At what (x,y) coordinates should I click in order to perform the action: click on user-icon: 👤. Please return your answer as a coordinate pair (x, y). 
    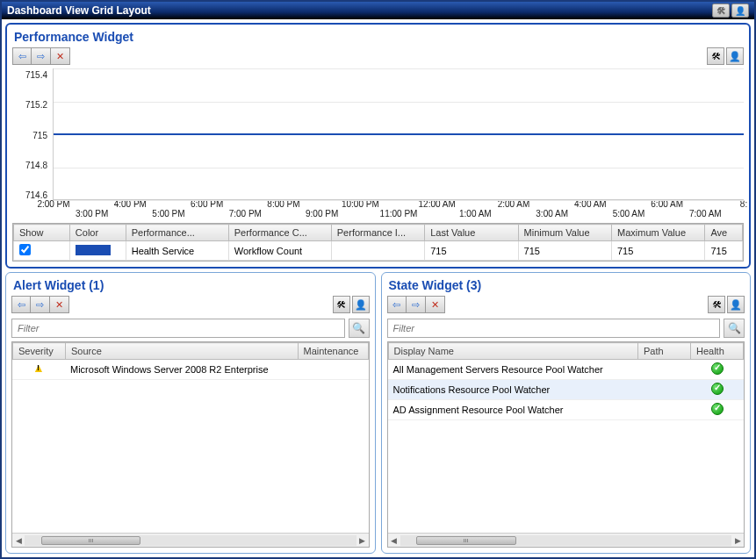
    Looking at the image, I should click on (740, 11).